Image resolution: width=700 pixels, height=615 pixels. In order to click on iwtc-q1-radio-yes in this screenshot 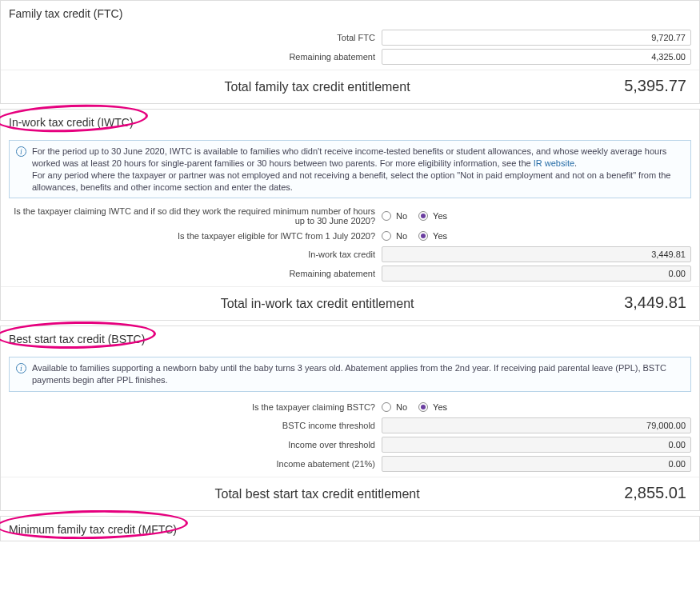, I will do `click(423, 216)`.